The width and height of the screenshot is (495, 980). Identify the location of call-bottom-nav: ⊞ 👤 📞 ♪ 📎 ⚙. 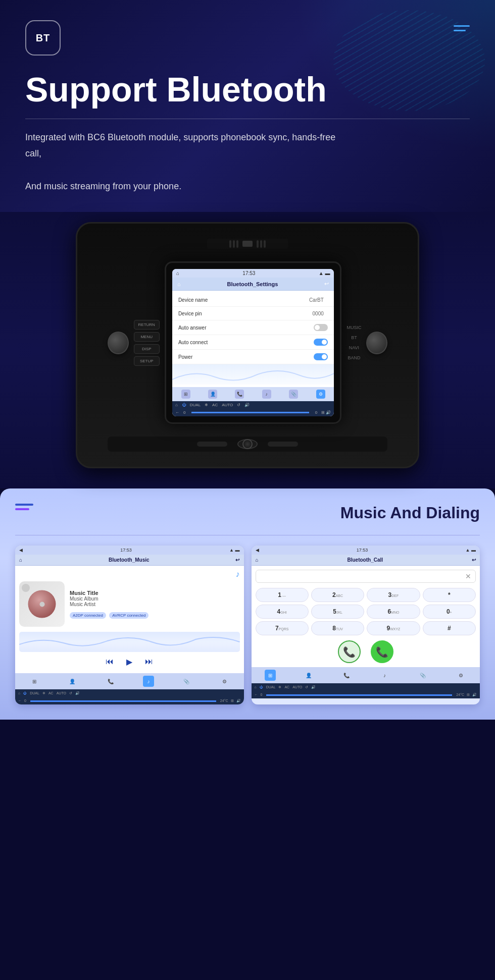
(366, 675).